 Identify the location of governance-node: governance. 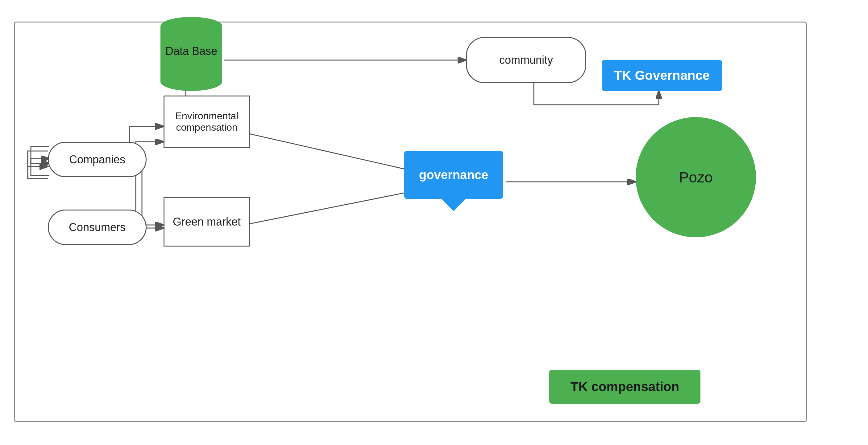
(454, 175).